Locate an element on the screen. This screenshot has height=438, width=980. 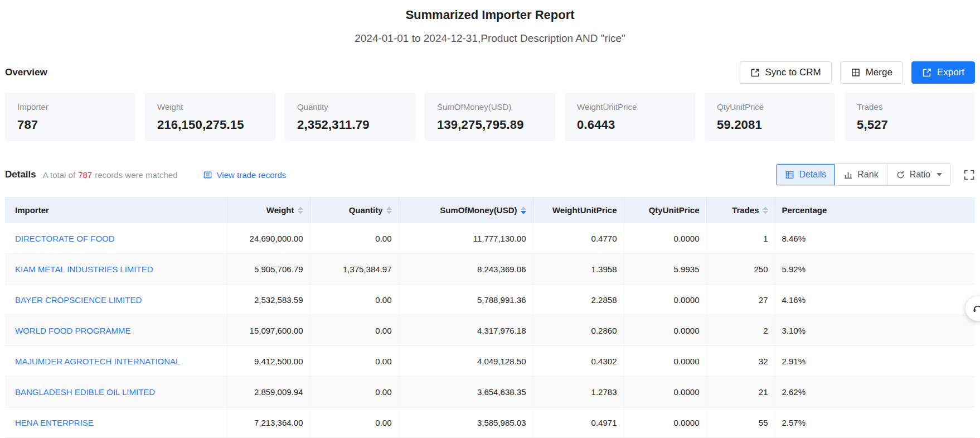
importer-link: WORLD FOOD PROGRAMME is located at coordinates (73, 330).